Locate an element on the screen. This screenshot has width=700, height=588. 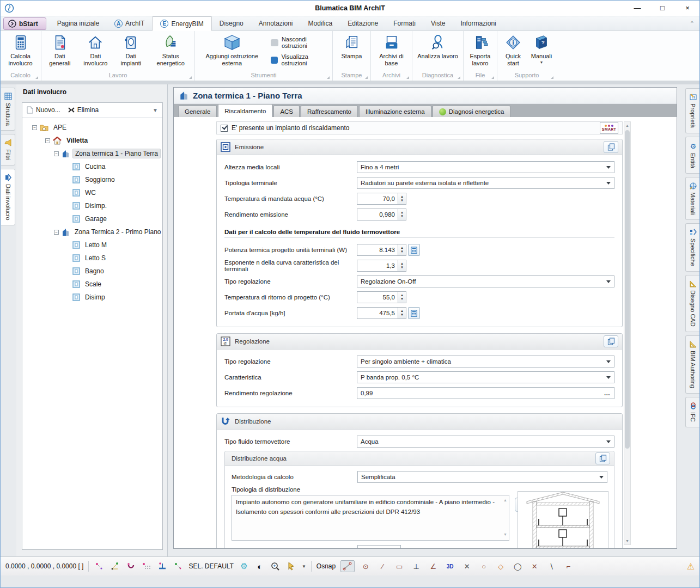
tab-struttura: Struttura is located at coordinates (8, 109).